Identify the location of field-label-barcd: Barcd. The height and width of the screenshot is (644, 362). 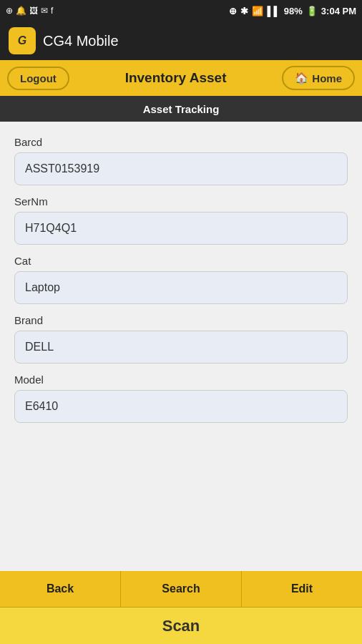
(181, 142).